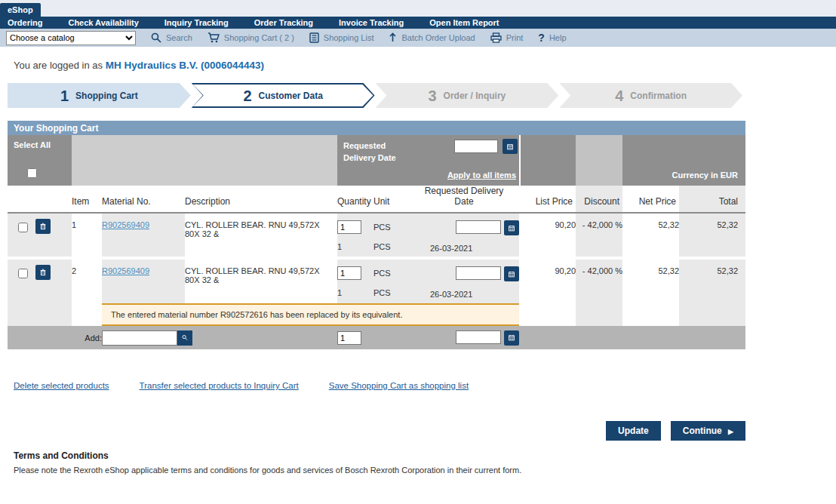 This screenshot has width=836, height=504. What do you see at coordinates (39, 160) in the screenshot?
I see `select-all-cell: Select All` at bounding box center [39, 160].